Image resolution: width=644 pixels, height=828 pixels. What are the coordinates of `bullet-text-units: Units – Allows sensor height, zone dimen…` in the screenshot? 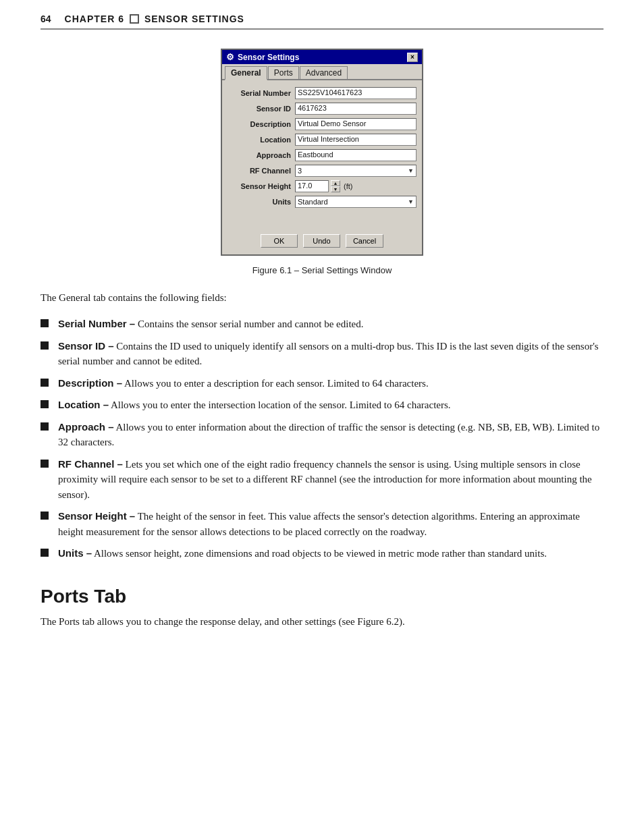 It's located at (331, 553).